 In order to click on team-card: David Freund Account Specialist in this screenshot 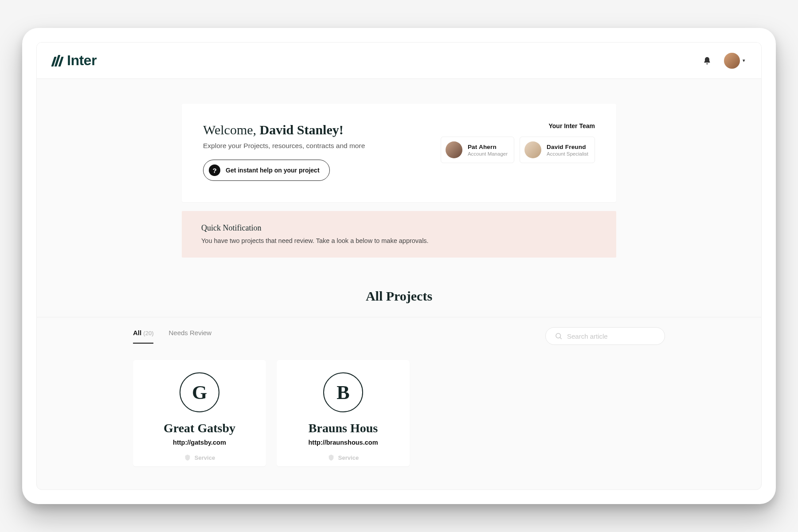, I will do `click(557, 150)`.